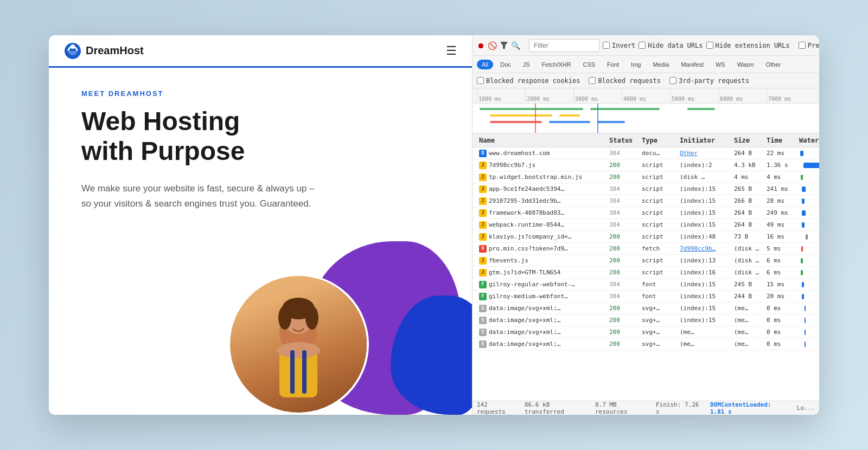 Image resolution: width=868 pixels, height=450 pixels. What do you see at coordinates (781, 272) in the screenshot?
I see `td-time: 6 ms` at bounding box center [781, 272].